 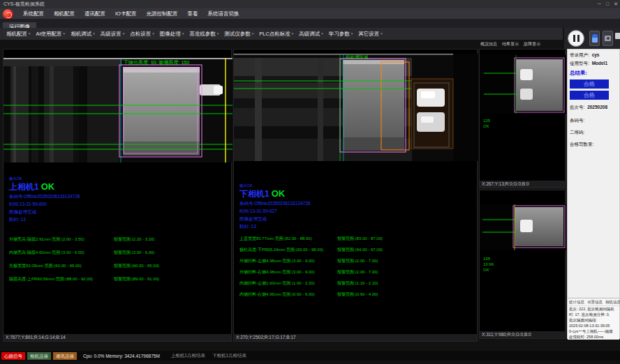 I want to click on measurement-row: 外侧封料-右侧4.38mm 范围:(3.00 - 9.00) 报警范围:(2.0…, so click(x=357, y=272).